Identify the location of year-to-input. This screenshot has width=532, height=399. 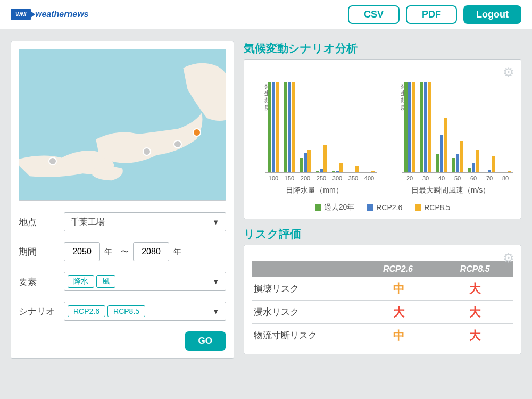
(151, 252).